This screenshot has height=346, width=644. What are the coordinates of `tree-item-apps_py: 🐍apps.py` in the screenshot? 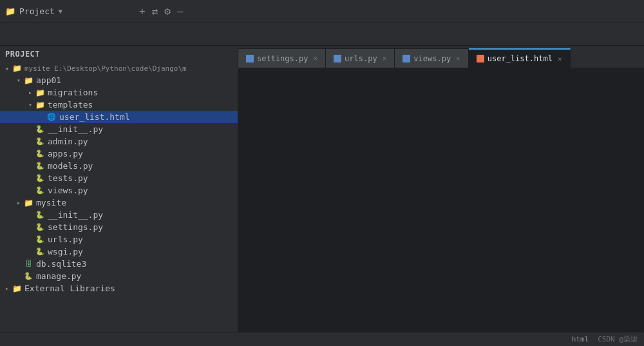 It's located at (118, 153).